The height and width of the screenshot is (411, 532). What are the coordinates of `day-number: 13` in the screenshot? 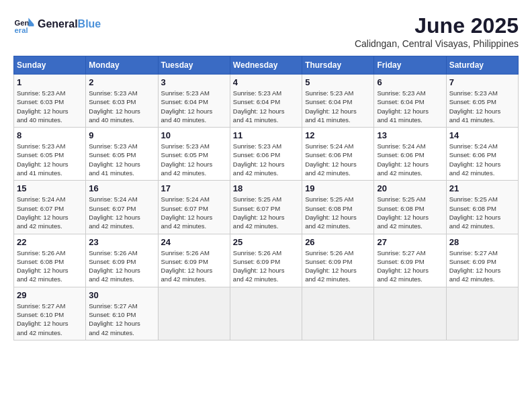 It's located at (410, 136).